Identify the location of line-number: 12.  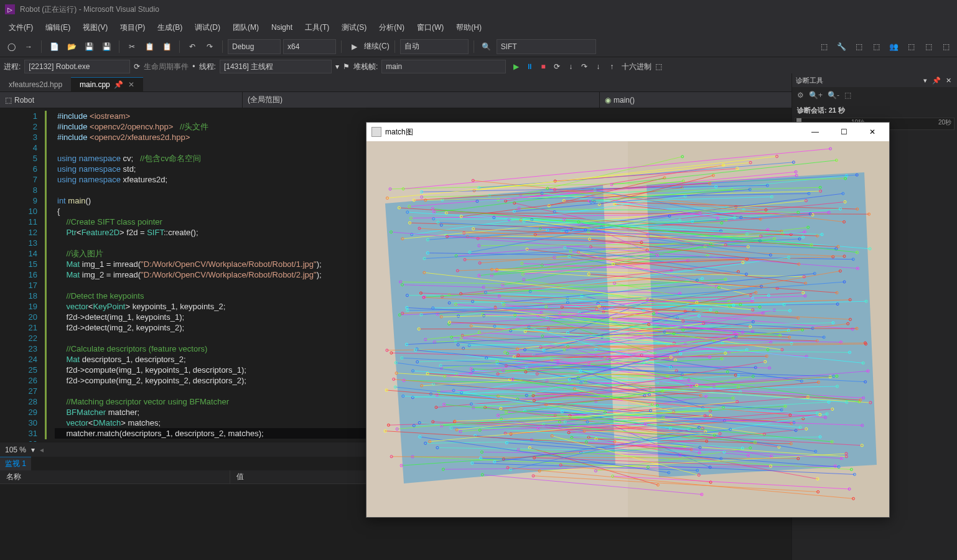
(19, 233).